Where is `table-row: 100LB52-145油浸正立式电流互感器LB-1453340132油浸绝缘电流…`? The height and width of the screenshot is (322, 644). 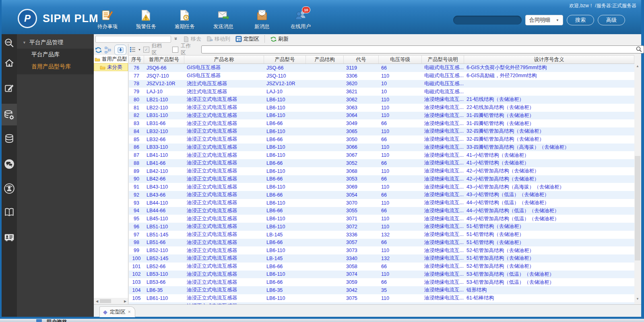 table-row: 100LB52-145油浸正立式电流互感器LB-1453340132油浸绝缘电流… is located at coordinates (382, 258).